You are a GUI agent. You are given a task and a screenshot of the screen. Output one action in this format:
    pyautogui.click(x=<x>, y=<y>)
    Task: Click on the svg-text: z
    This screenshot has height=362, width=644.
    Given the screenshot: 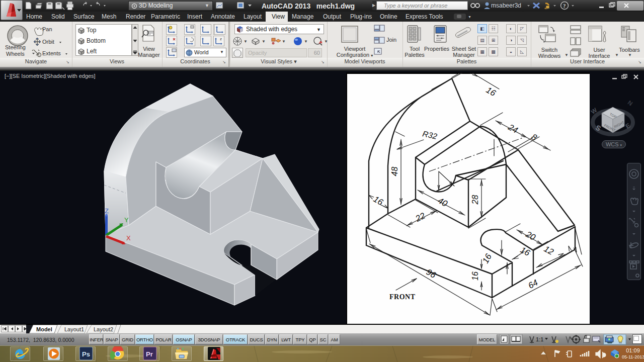 What is the action you would take?
    pyautogui.click(x=221, y=39)
    